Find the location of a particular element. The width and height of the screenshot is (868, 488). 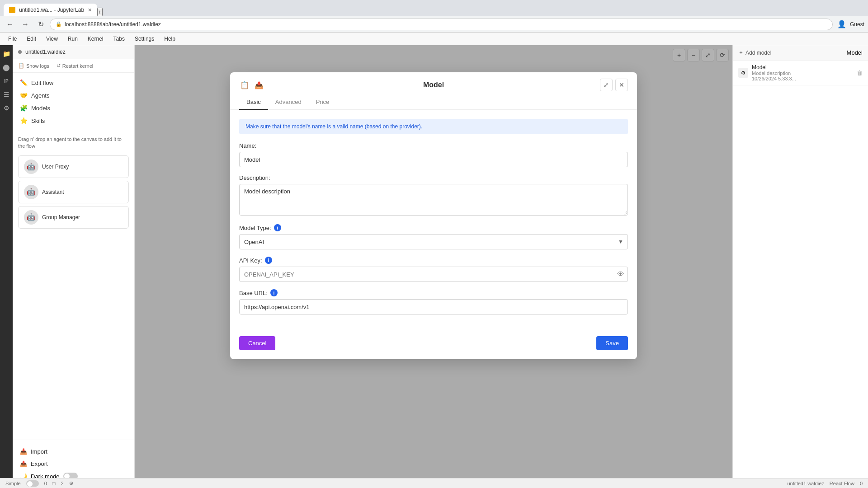

react-flow-version: 0 is located at coordinates (861, 483).